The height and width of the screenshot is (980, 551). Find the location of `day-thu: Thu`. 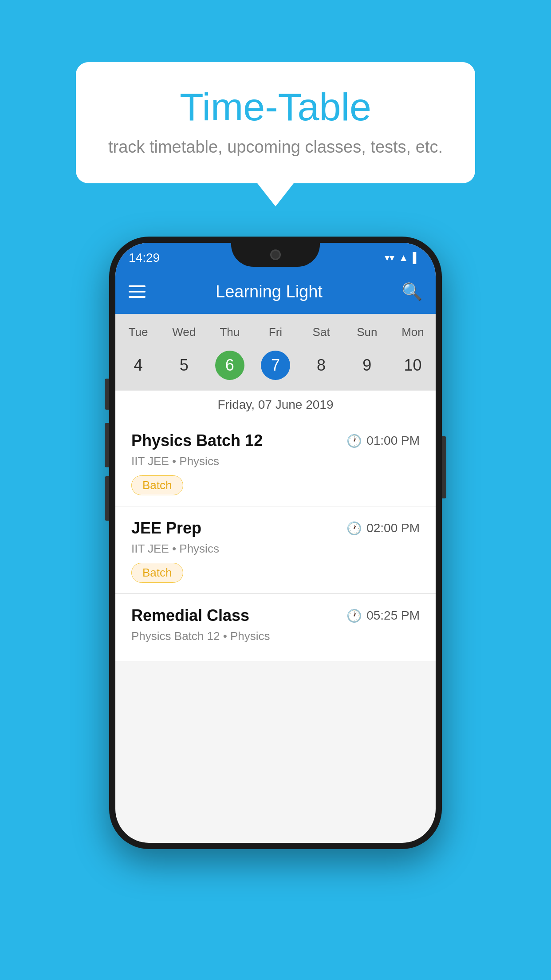

day-thu: Thu is located at coordinates (230, 332).